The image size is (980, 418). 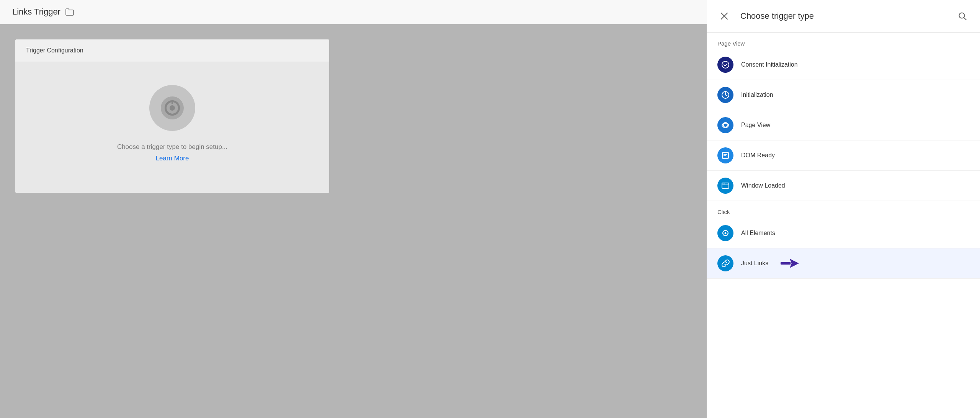 I want to click on initialization-label: Initialization, so click(x=757, y=95).